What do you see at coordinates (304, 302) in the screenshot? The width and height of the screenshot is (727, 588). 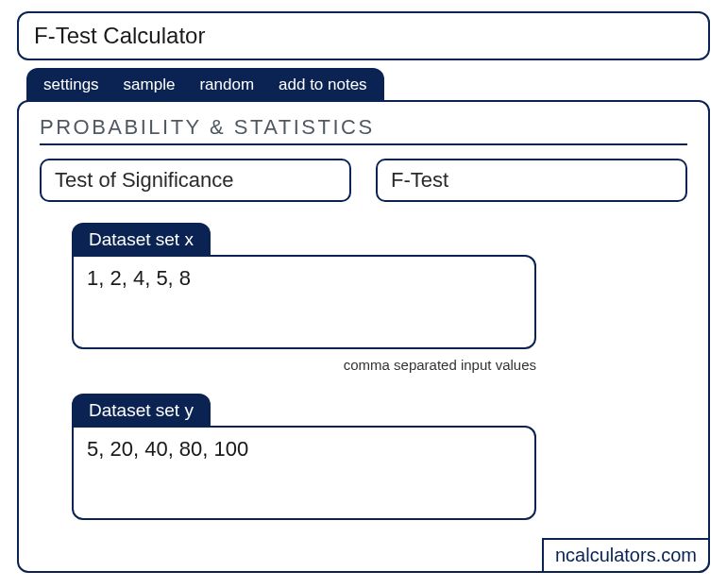 I see `dataset-x-input` at bounding box center [304, 302].